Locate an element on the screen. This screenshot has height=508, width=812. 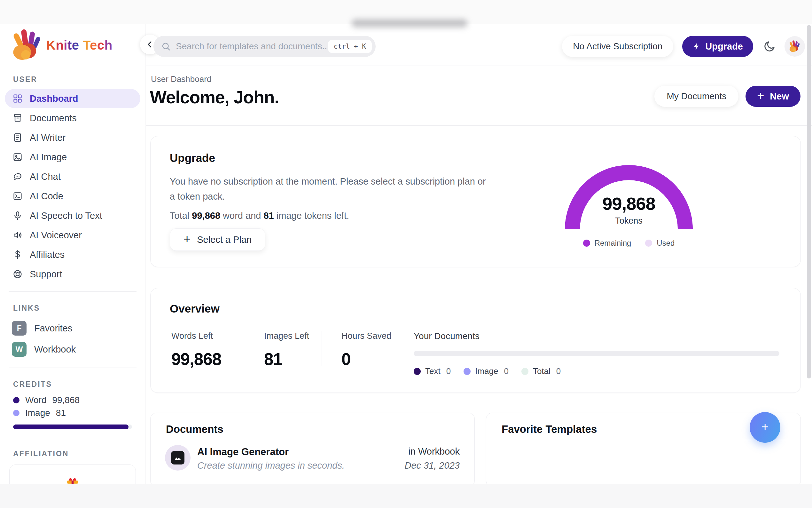
global-search: ctrl + K is located at coordinates (265, 46).